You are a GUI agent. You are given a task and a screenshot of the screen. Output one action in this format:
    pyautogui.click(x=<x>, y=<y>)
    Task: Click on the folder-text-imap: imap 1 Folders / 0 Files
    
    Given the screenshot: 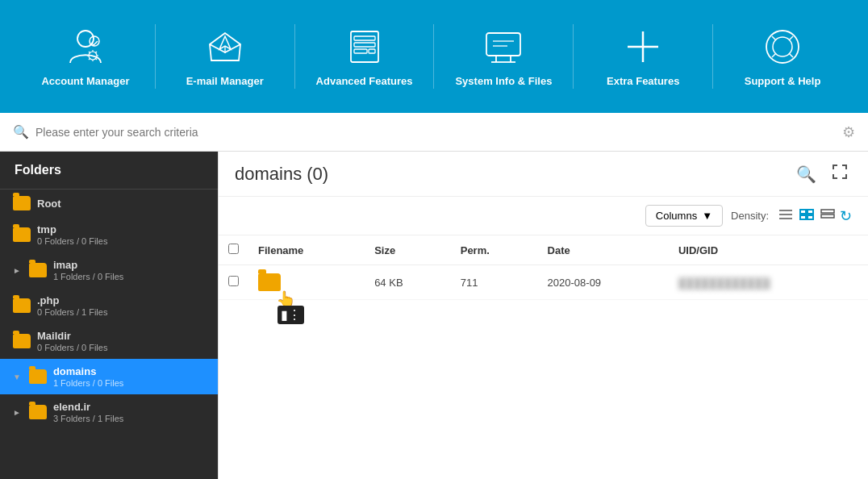 What is the action you would take?
    pyautogui.click(x=131, y=270)
    